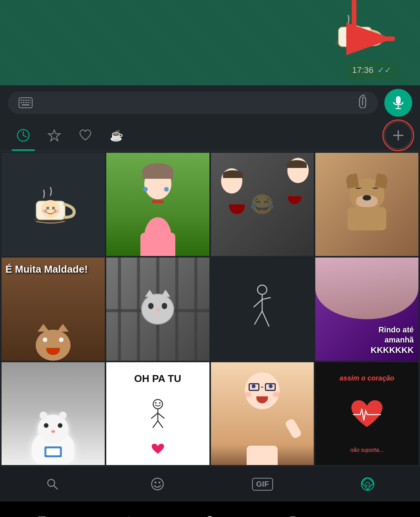 This screenshot has height=517, width=420. I want to click on bottom-emoji-bar: GIF, so click(210, 484).